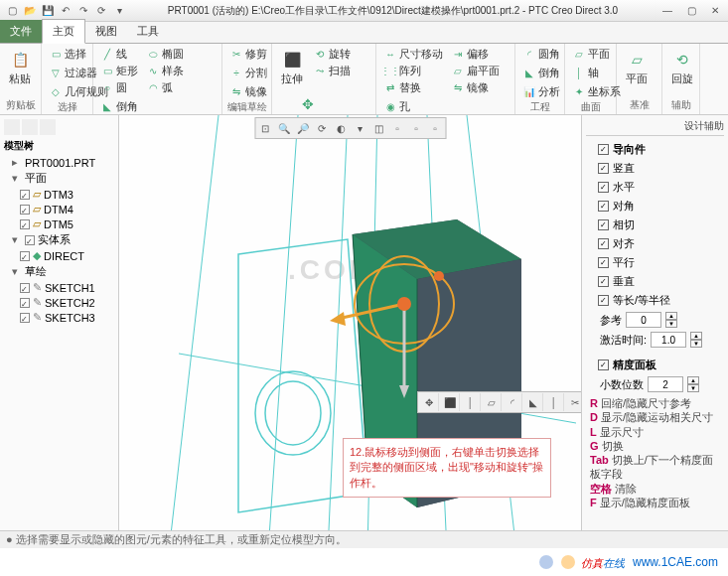 This screenshot has height=576, width=728. What do you see at coordinates (533, 402) in the screenshot?
I see `ctx-cham-icon: ◣` at bounding box center [533, 402].